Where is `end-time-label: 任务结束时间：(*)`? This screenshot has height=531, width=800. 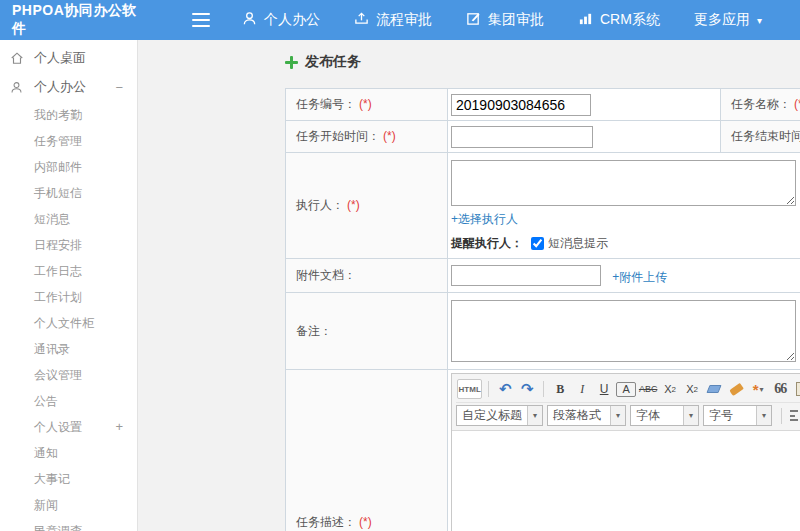
end-time-label: 任务结束时间：(*) is located at coordinates (760, 137).